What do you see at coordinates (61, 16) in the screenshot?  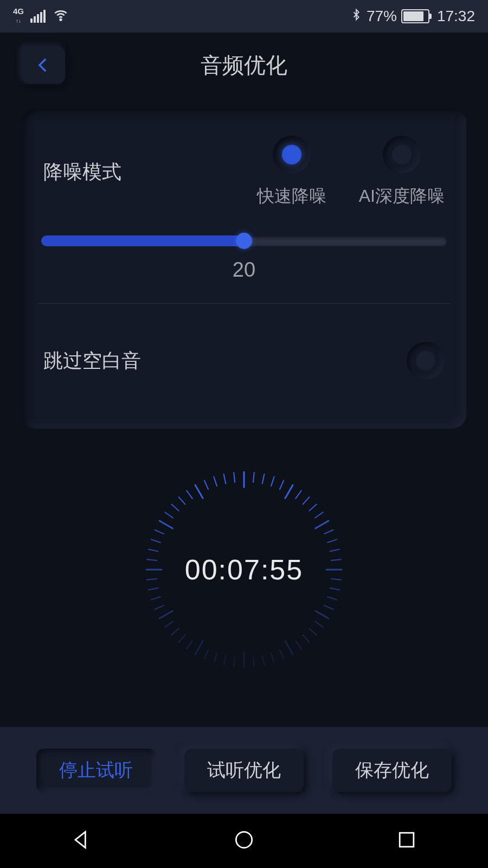 I see `wifi-icon` at bounding box center [61, 16].